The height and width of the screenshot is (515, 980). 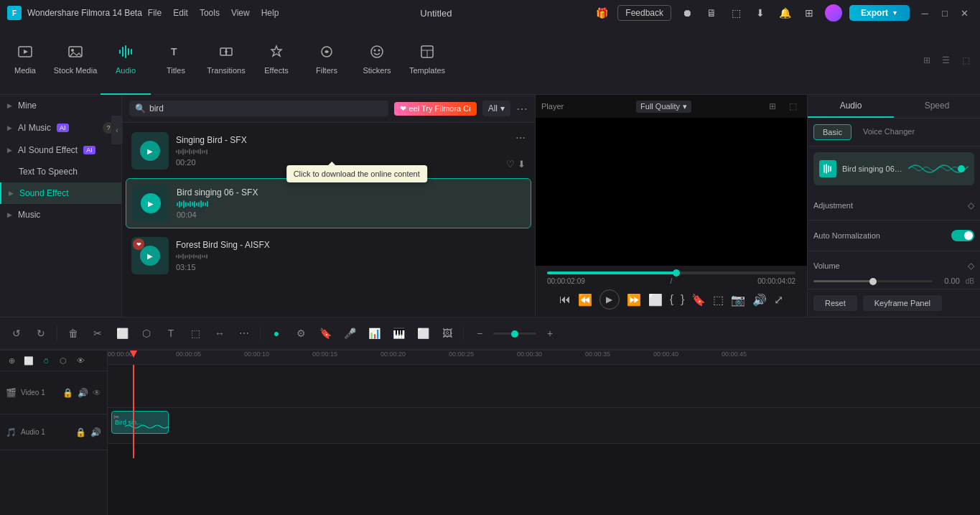 I want to click on sidebar-item-mine: ▶ Mine, so click(x=60, y=106).